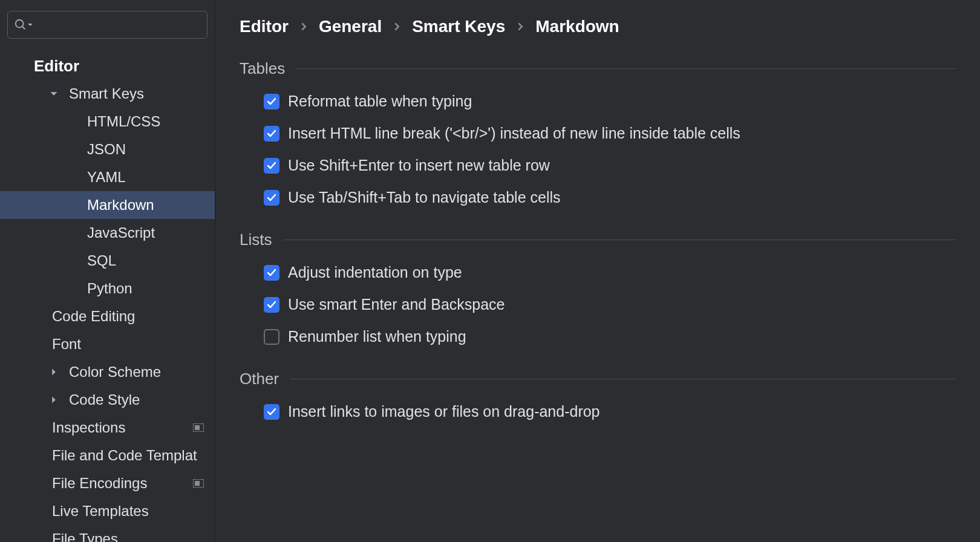 The height and width of the screenshot is (542, 980). I want to click on option-row: Reformat table when typing, so click(598, 102).